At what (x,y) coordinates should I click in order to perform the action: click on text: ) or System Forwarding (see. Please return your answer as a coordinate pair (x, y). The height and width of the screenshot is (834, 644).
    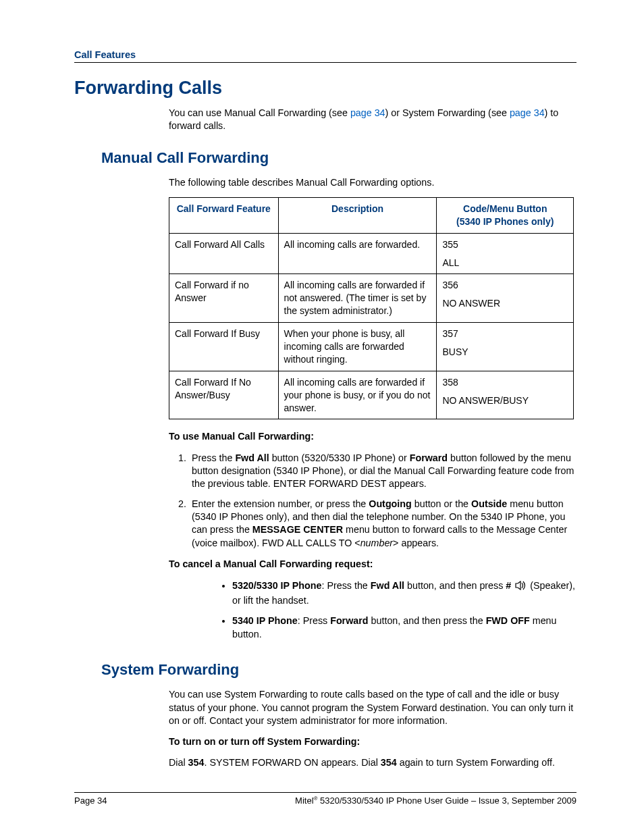
    Looking at the image, I should click on (448, 113).